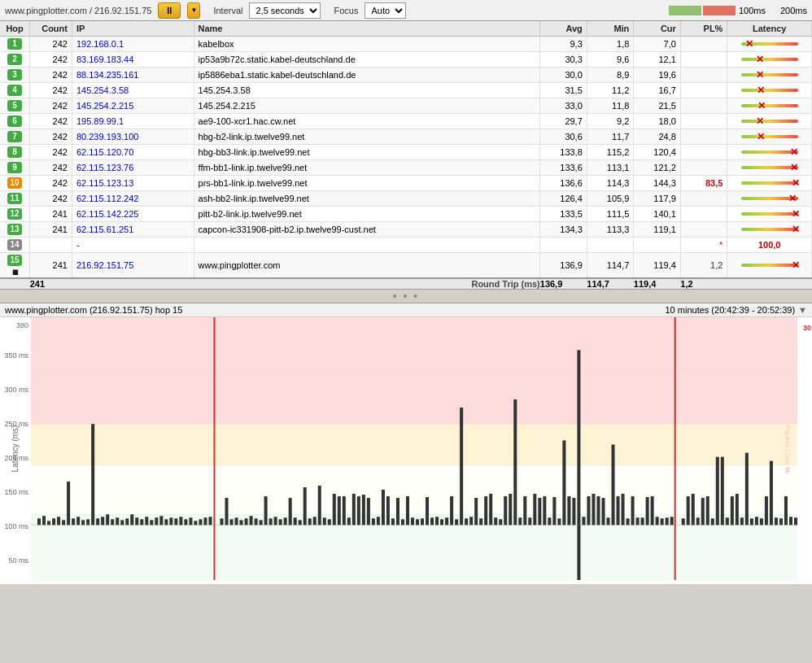 The height and width of the screenshot is (663, 812). I want to click on hop-ip: 145.254.3.58, so click(133, 91).